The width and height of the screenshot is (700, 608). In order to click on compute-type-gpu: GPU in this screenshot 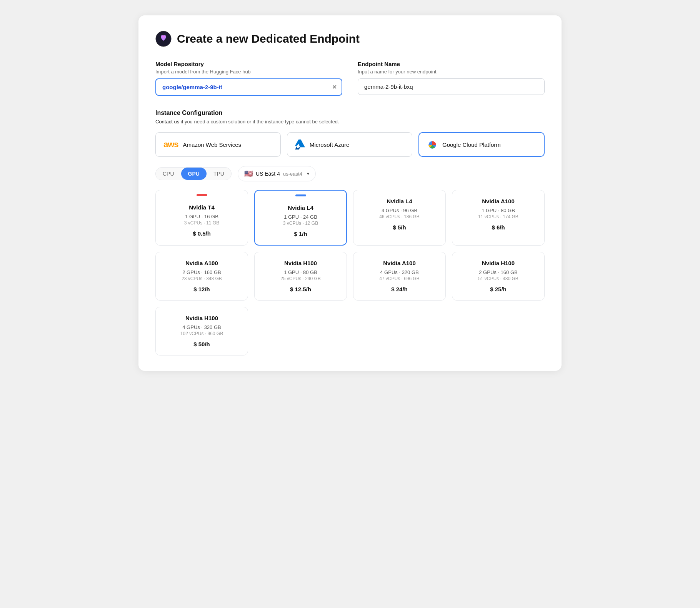, I will do `click(194, 174)`.